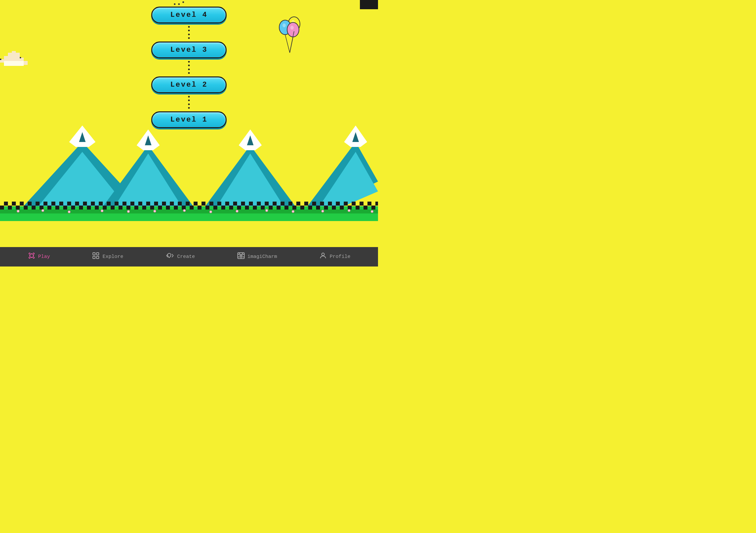  What do you see at coordinates (189, 257) in the screenshot?
I see `bottom-nav: Play Explore Create` at bounding box center [189, 257].